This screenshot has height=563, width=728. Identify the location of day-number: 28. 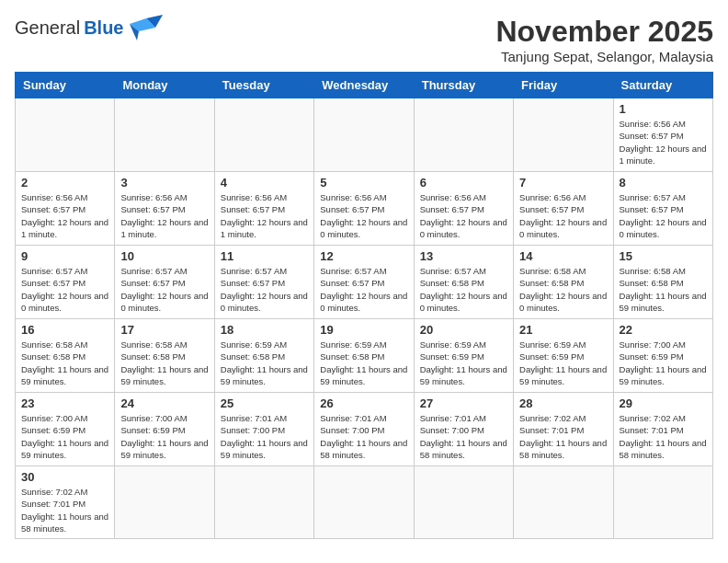
(563, 403).